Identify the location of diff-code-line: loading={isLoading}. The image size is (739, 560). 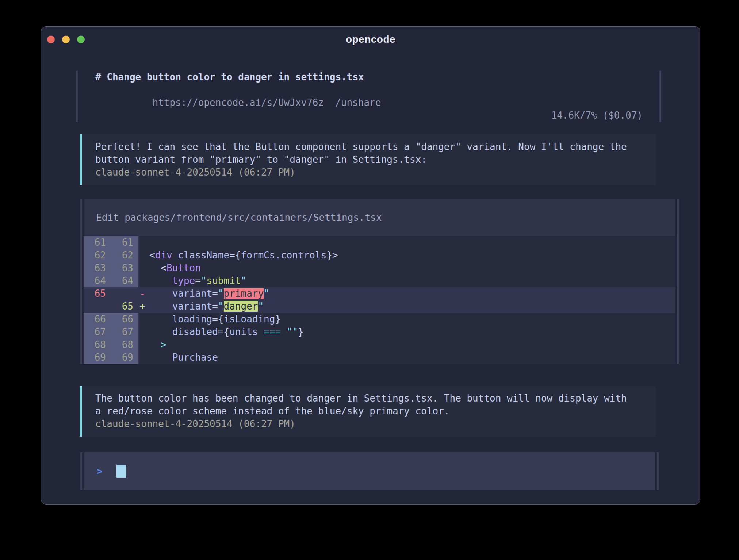
(411, 319).